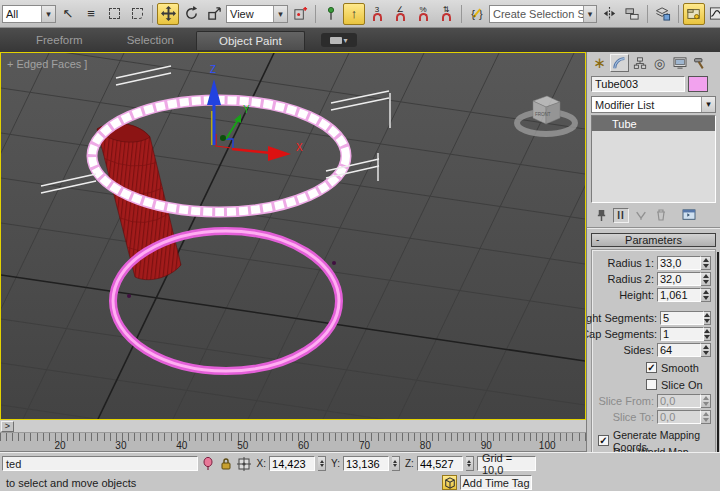 The width and height of the screenshot is (720, 491). I want to click on tab-motion: ◎, so click(660, 63).